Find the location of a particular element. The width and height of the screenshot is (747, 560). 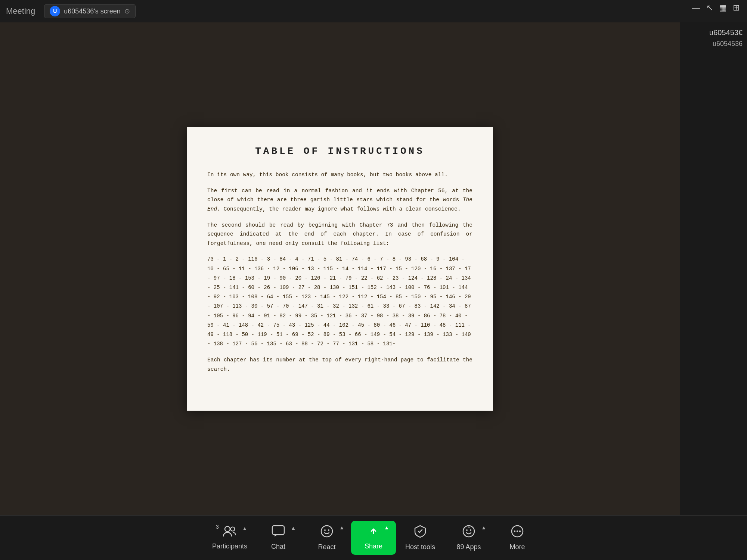

right-sidebar: u605453€ u6054536 is located at coordinates (713, 280).